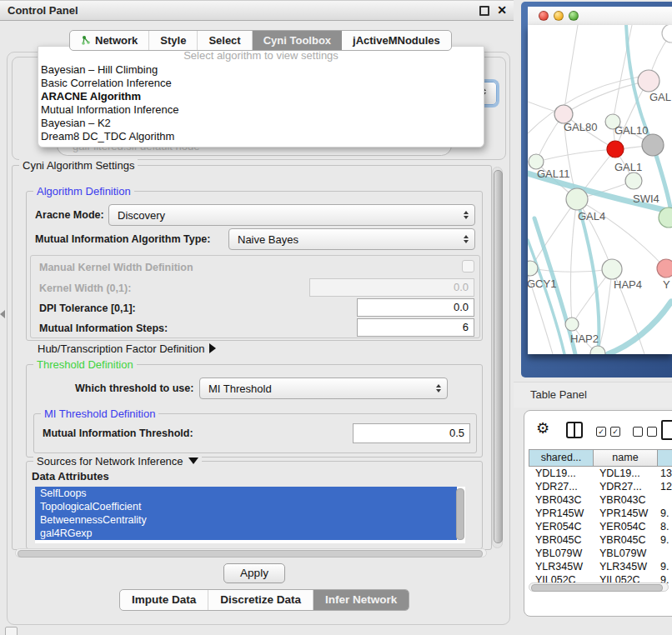 The width and height of the screenshot is (672, 635). What do you see at coordinates (322, 388) in the screenshot?
I see `which-threshold-value: MI Threshold` at bounding box center [322, 388].